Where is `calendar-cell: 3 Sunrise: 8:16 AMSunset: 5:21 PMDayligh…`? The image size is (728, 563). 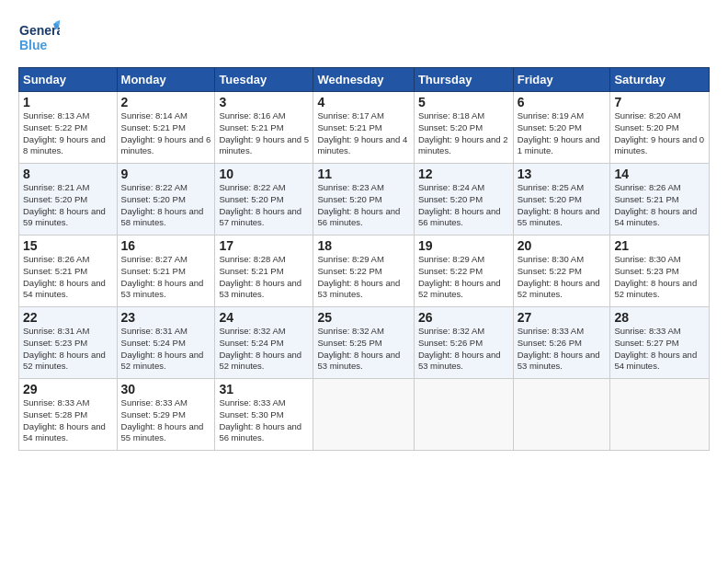 calendar-cell: 3 Sunrise: 8:16 AMSunset: 5:21 PMDayligh… is located at coordinates (265, 128).